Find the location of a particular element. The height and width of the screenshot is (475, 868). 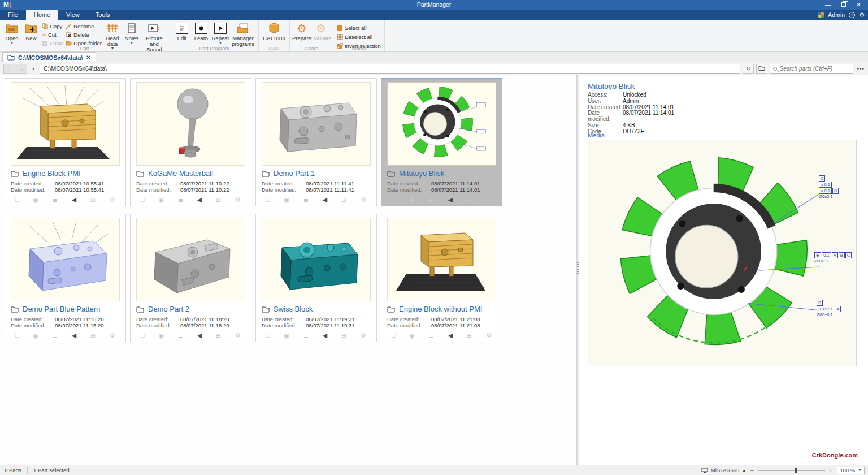

part-card-engine-block-without-pmi: Engine Block without PMI Date created:08… is located at coordinates (442, 278).